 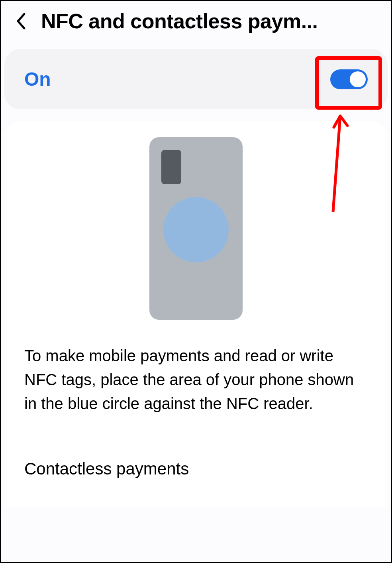 What do you see at coordinates (196, 228) in the screenshot?
I see `phone-back-icon` at bounding box center [196, 228].